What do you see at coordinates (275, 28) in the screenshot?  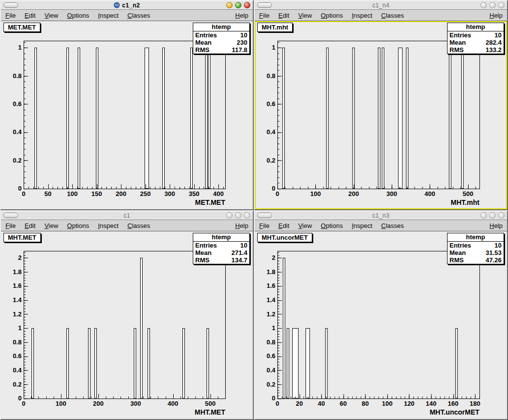 I see `hist-title-box: MHT.mht` at bounding box center [275, 28].